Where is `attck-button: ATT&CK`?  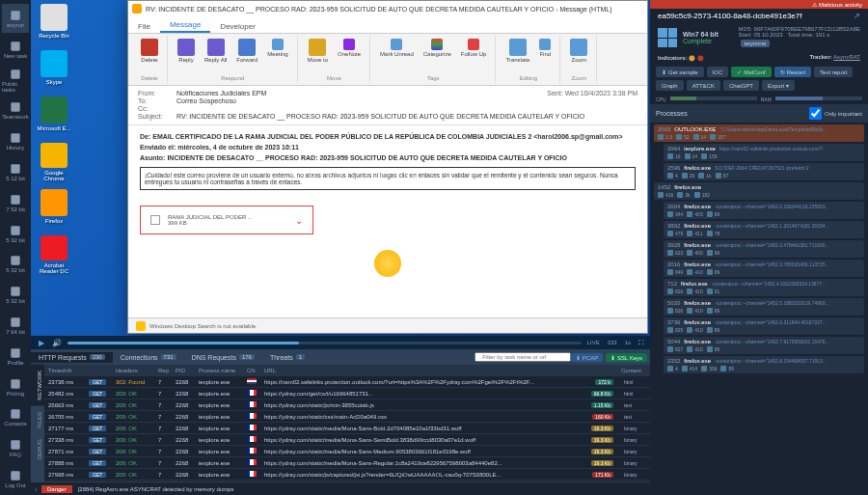
attck-button: ATT&CK is located at coordinates (704, 85).